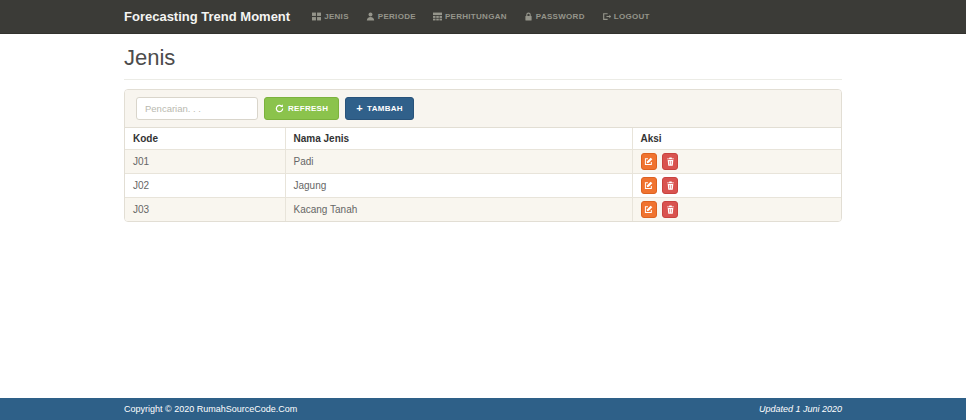 The width and height of the screenshot is (966, 420). I want to click on table-header-row: Kode Nama Jenis Aksi, so click(483, 139).